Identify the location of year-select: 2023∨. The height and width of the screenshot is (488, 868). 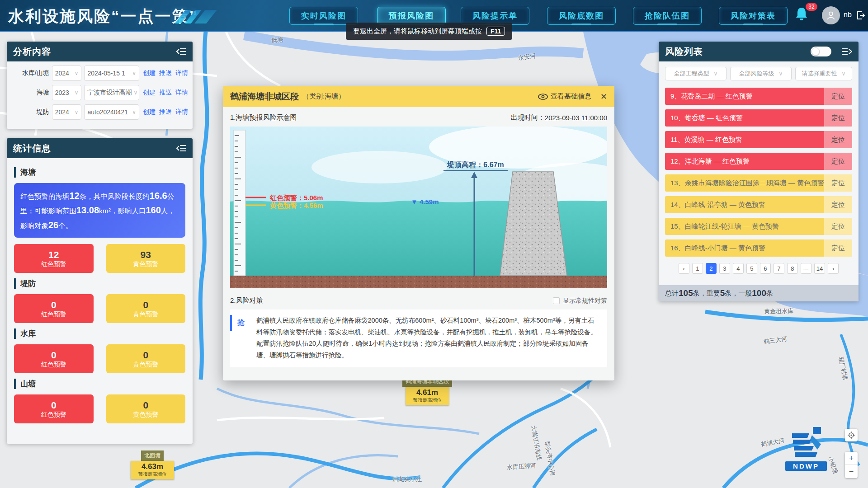
(67, 93).